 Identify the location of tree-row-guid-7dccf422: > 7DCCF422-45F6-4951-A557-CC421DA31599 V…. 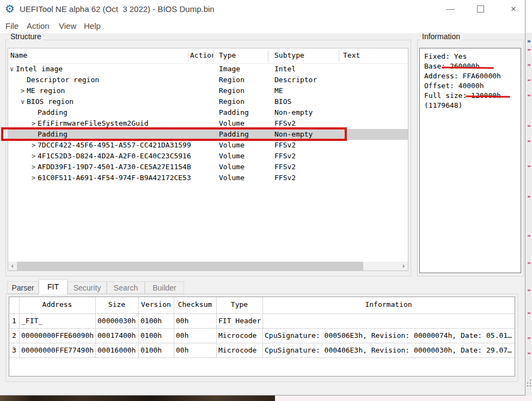
(208, 145).